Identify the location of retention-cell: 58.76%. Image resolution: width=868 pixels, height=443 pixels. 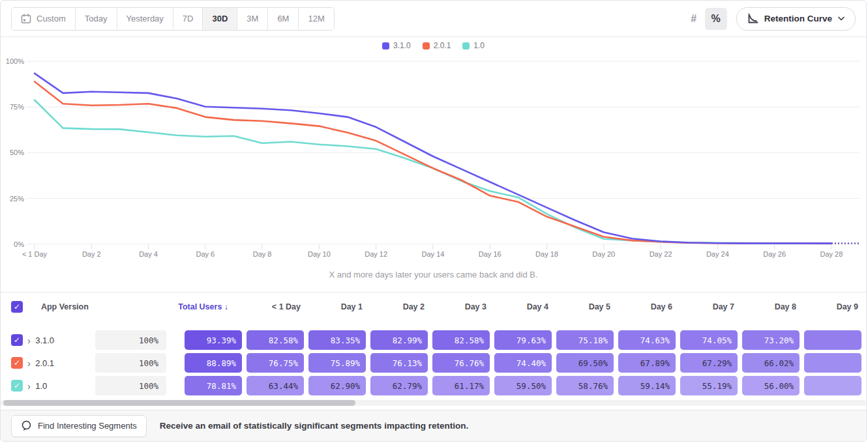
(585, 386).